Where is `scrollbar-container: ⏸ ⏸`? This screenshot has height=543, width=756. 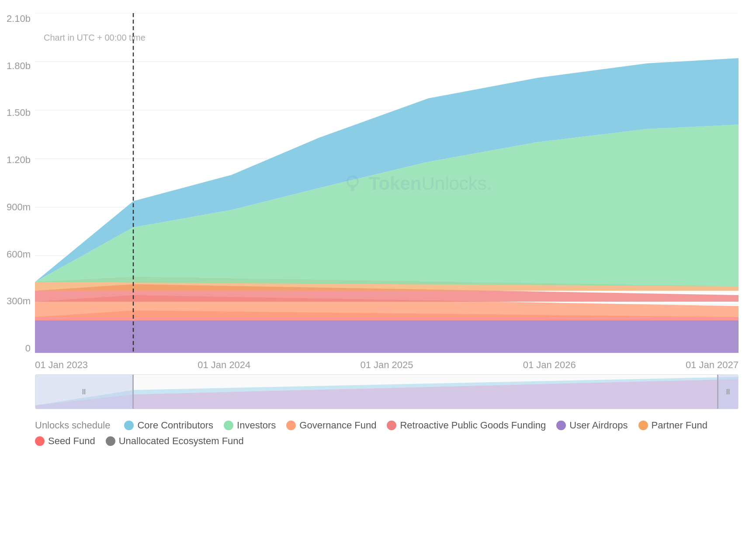 scrollbar-container: ⏸ ⏸ is located at coordinates (387, 392).